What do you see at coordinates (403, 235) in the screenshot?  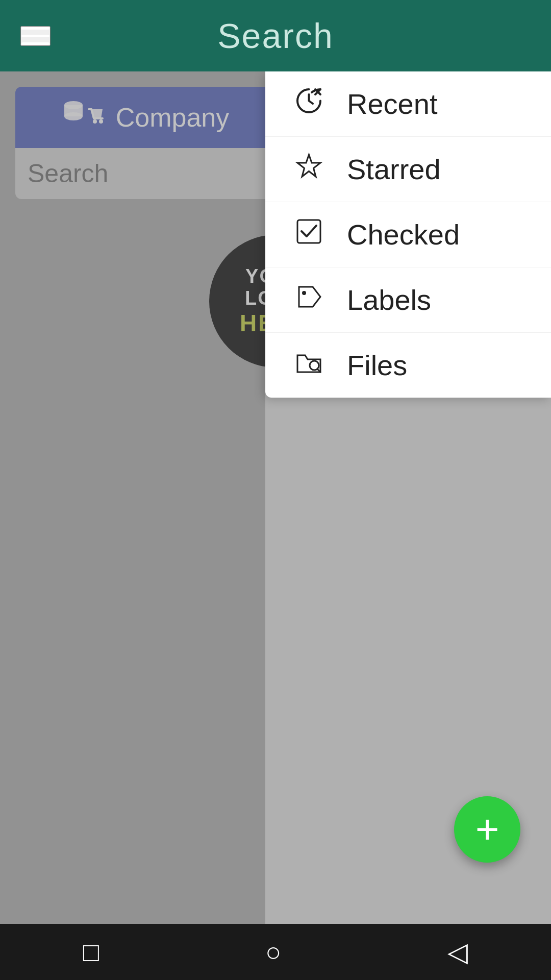 I see `dropdown-checked-label: Checked` at bounding box center [403, 235].